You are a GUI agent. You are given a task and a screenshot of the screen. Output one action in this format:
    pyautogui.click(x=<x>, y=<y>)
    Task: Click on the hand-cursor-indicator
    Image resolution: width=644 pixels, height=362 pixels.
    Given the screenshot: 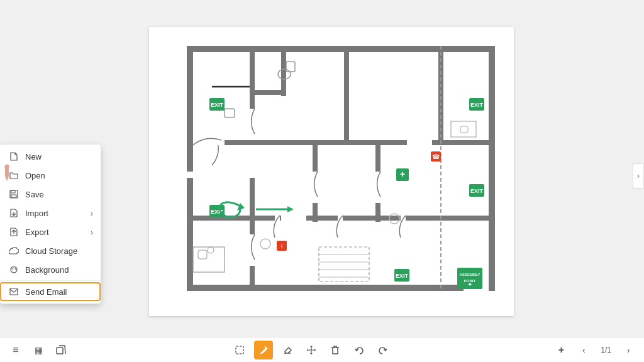 What is the action you would take?
    pyautogui.click(x=7, y=173)
    